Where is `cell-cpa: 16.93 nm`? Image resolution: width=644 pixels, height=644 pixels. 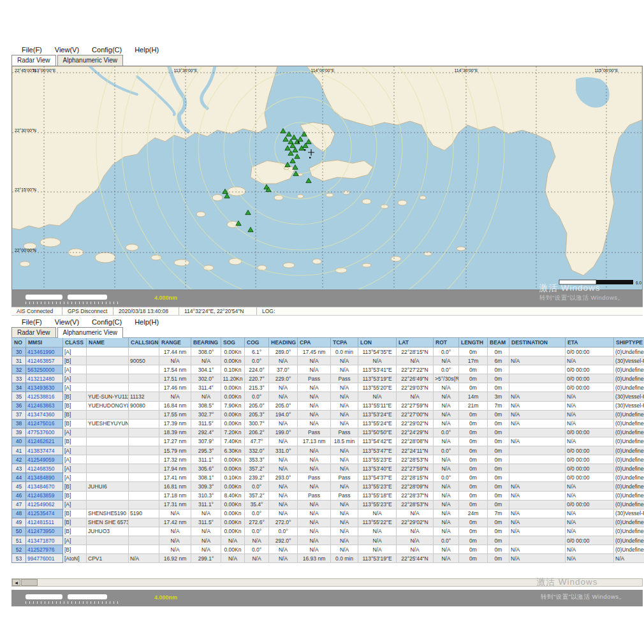 cell-cpa: 16.93 nm is located at coordinates (314, 559).